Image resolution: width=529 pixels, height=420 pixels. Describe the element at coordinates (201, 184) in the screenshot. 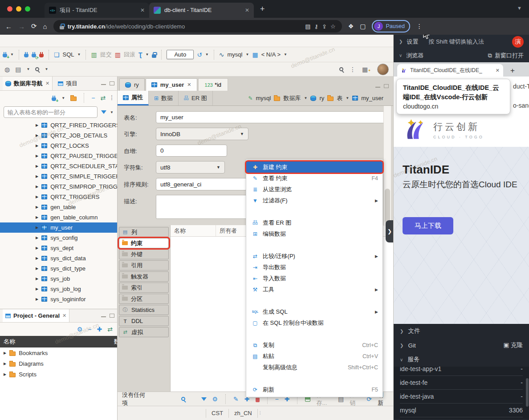

I see `collation-select: utf8_general_ci` at that location.